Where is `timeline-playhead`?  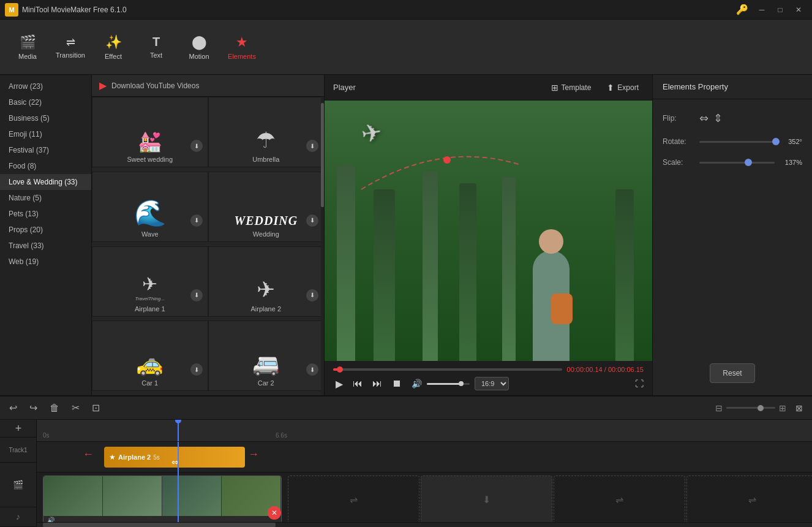
timeline-playhead is located at coordinates (178, 430).